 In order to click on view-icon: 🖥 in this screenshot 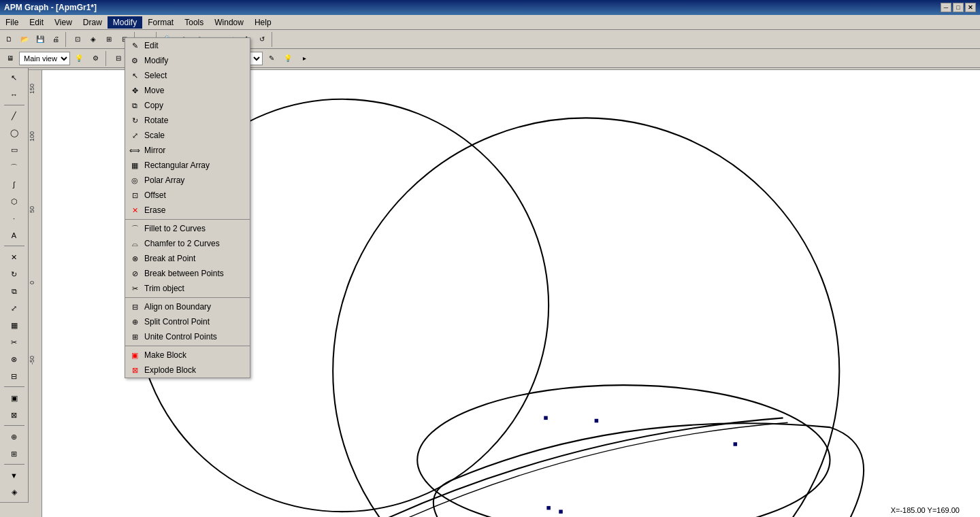, I will do `click(10, 59)`.